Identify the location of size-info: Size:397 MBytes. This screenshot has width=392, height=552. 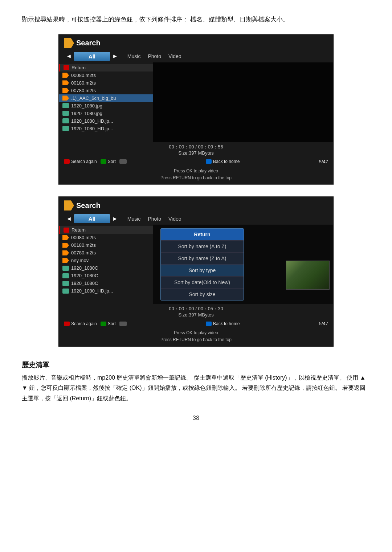
(196, 153).